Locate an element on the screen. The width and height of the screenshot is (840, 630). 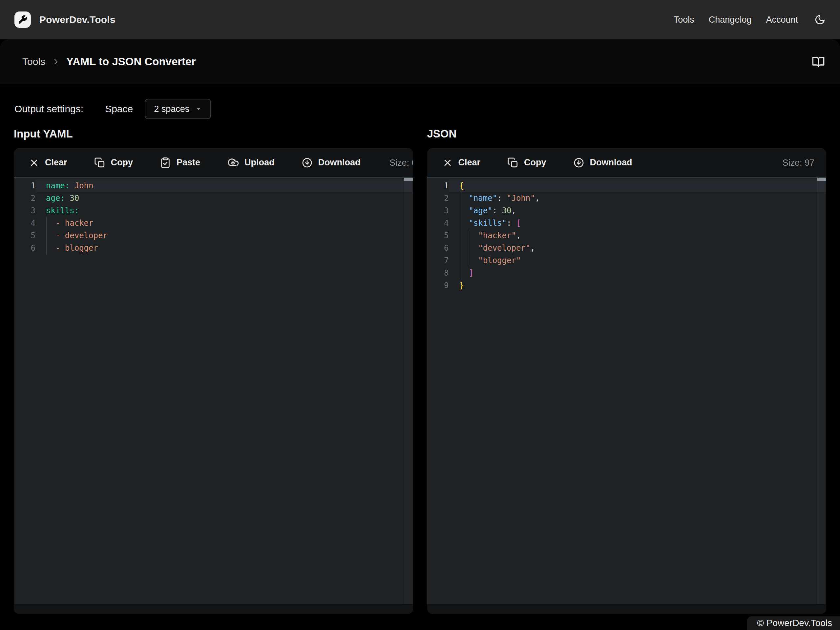
json-size-label: Size: 97 is located at coordinates (798, 163).